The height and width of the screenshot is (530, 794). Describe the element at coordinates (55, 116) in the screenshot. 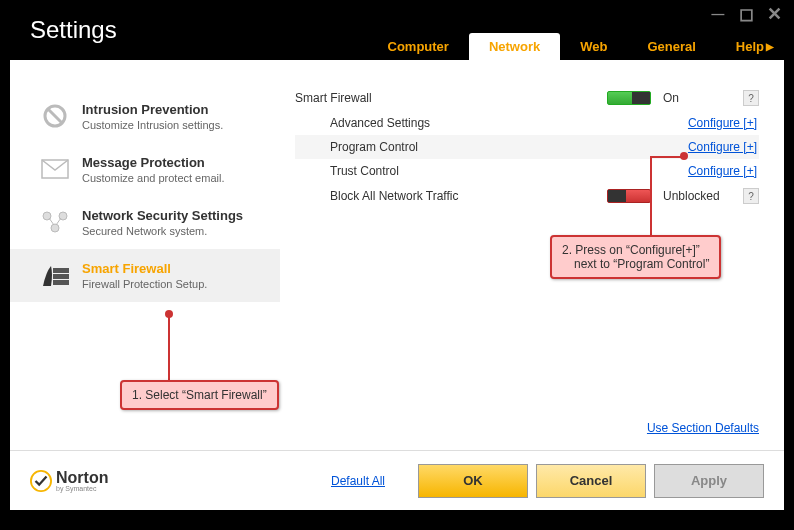

I see `shield-block-icon` at that location.